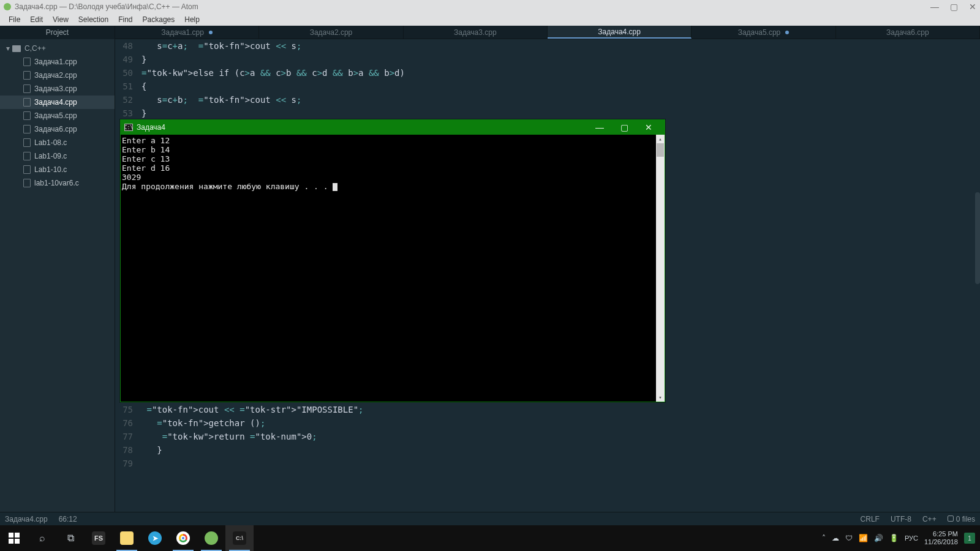 The width and height of the screenshot is (980, 551). What do you see at coordinates (835, 538) in the screenshot?
I see `onedrive-icon: ☁` at bounding box center [835, 538].